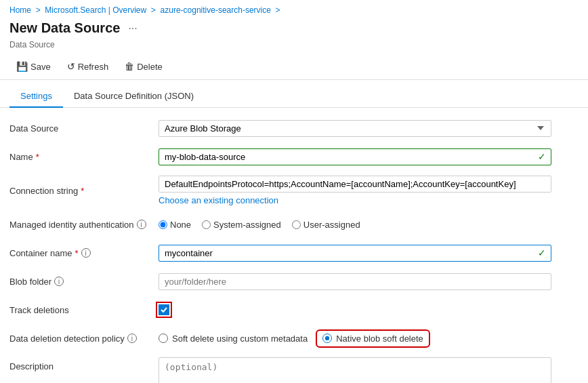 This screenshot has height=383, width=588. Describe the element at coordinates (84, 339) in the screenshot. I see `deletion-policy-label: Data deletion detection policy i` at that location.